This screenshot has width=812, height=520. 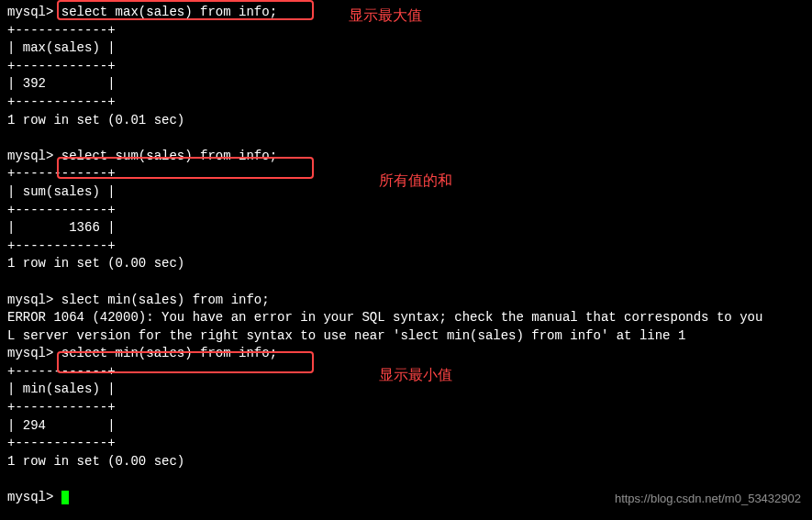 What do you see at coordinates (61, 389) in the screenshot?
I see `column-header: min(sales)` at bounding box center [61, 389].